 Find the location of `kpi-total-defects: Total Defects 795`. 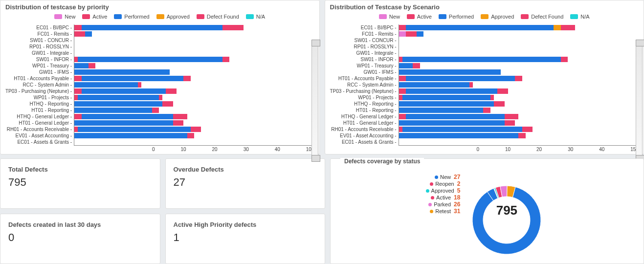

kpi-total-defects: Total Defects 795 is located at coordinates (80, 184).